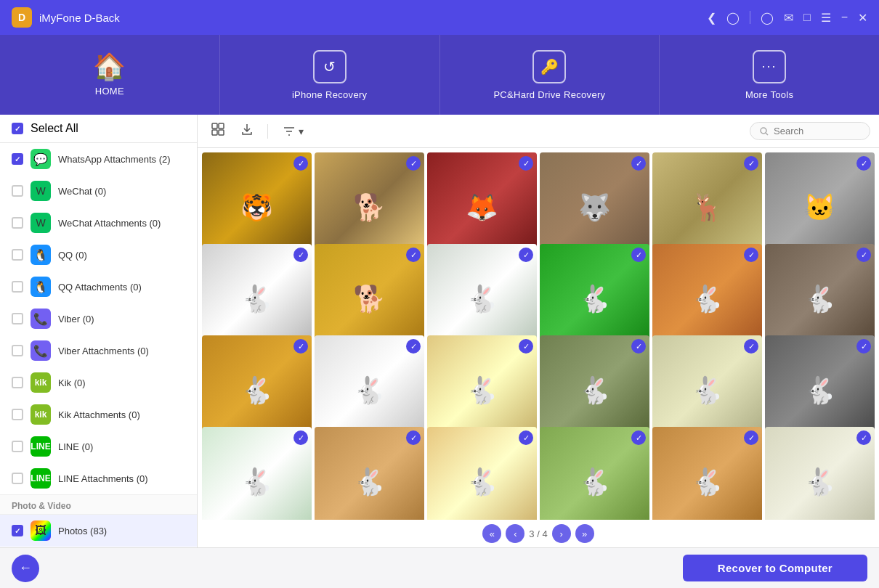 The width and height of the screenshot is (879, 588). What do you see at coordinates (41, 159) in the screenshot?
I see `whatsapp-icon: 💬` at bounding box center [41, 159].